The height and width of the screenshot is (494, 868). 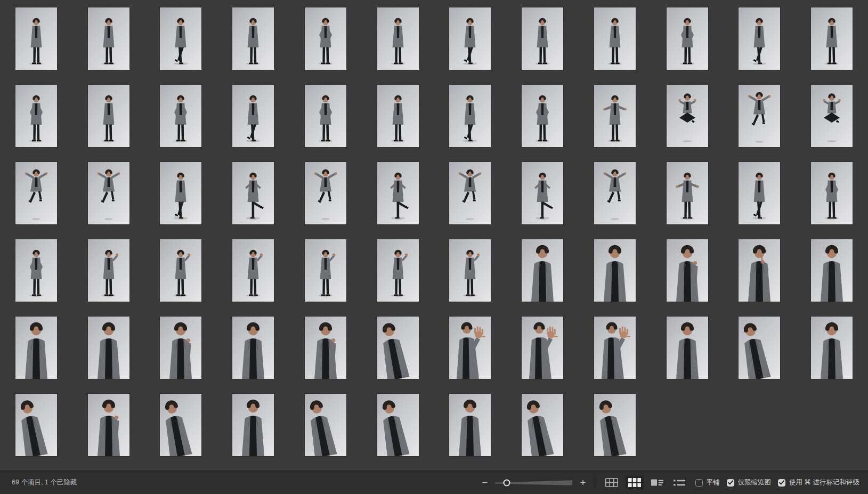 What do you see at coordinates (658, 483) in the screenshot?
I see `thumbnail-list-view-button` at bounding box center [658, 483].